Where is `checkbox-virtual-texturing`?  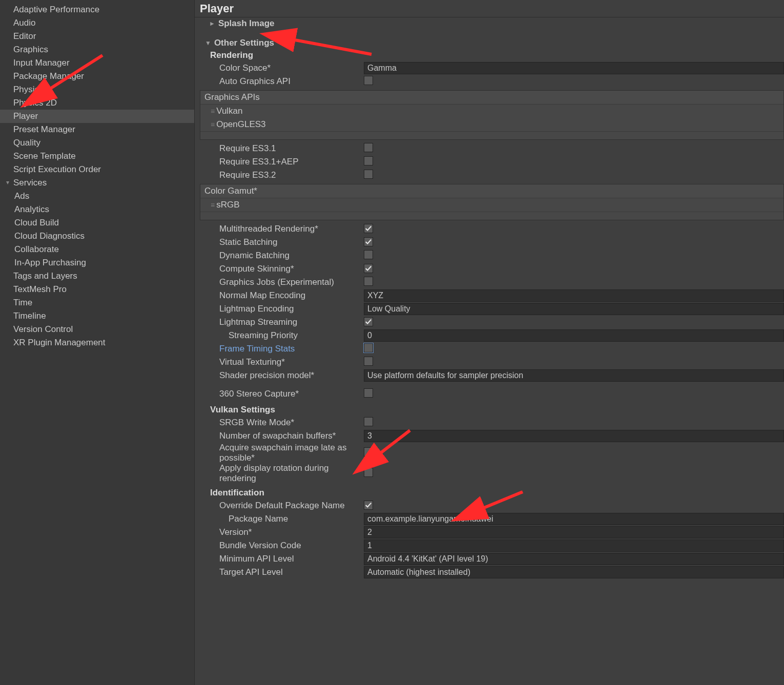 checkbox-virtual-texturing is located at coordinates (368, 361).